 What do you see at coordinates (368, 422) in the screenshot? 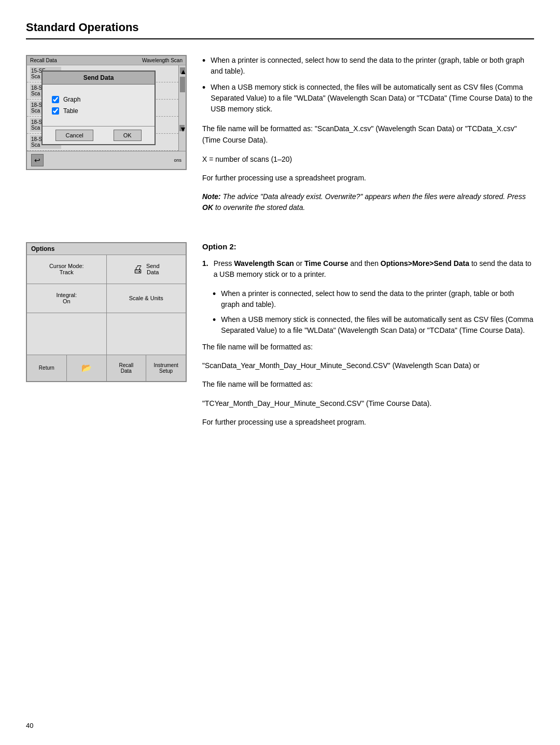
I see `bottom-para-5: For further processing use a spreadsheet…` at bounding box center [368, 422].